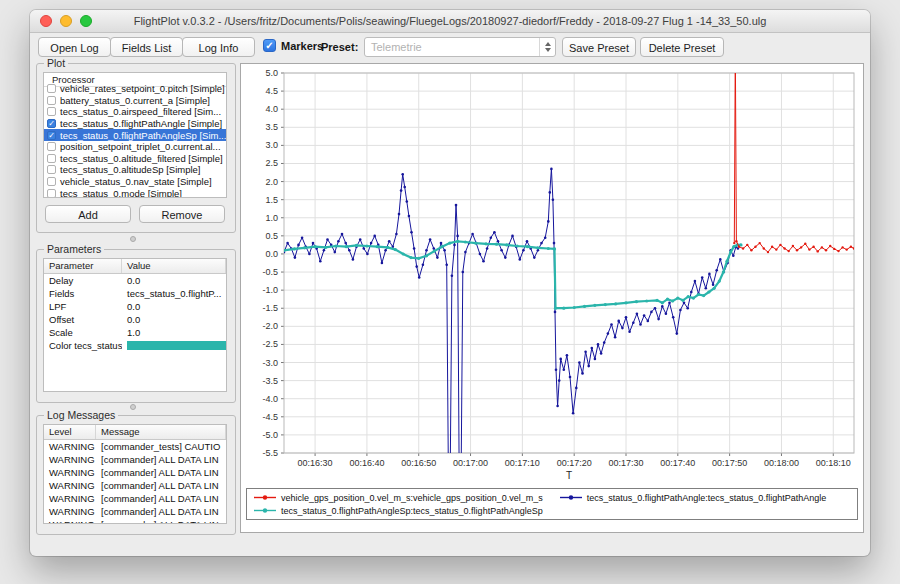 This screenshot has width=900, height=584. Describe the element at coordinates (270, 308) in the screenshot. I see `svg-text: -1.5` at that location.